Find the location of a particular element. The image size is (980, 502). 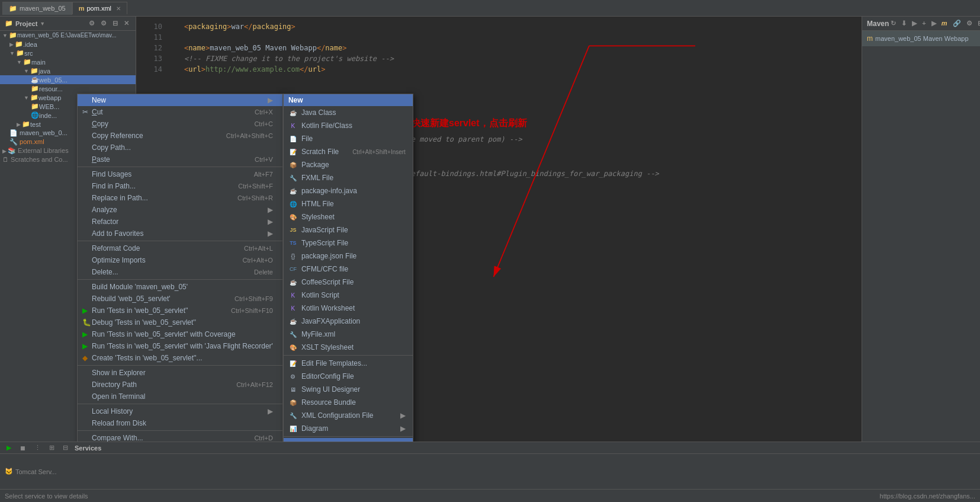

edit-templates-icon: 📝 is located at coordinates (293, 363).